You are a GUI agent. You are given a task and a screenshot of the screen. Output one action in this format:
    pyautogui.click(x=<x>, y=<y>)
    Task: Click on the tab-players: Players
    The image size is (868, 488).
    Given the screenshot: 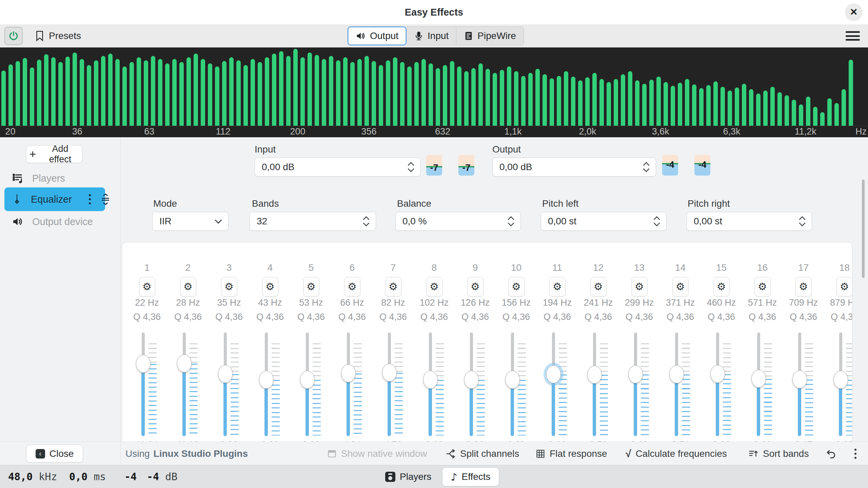 What is the action you would take?
    pyautogui.click(x=408, y=477)
    